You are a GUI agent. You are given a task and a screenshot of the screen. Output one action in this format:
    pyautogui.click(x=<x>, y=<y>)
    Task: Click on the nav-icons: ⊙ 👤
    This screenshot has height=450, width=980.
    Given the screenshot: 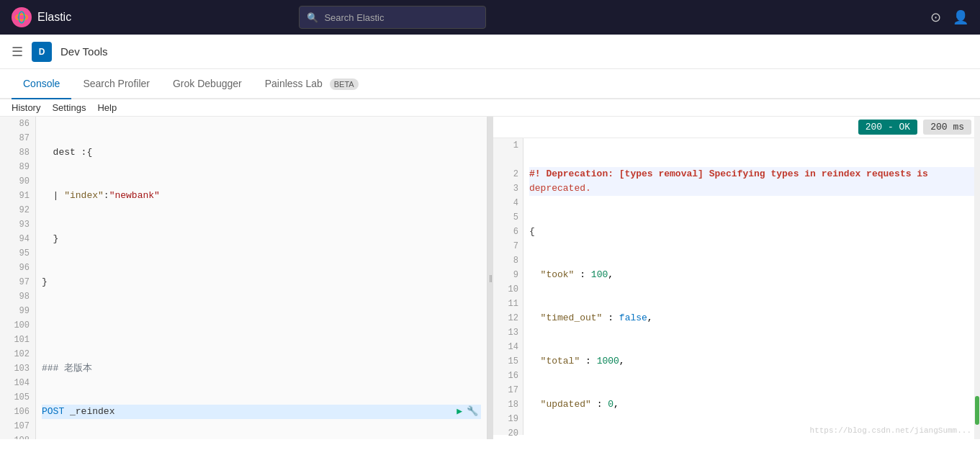 What is the action you would take?
    pyautogui.click(x=949, y=17)
    